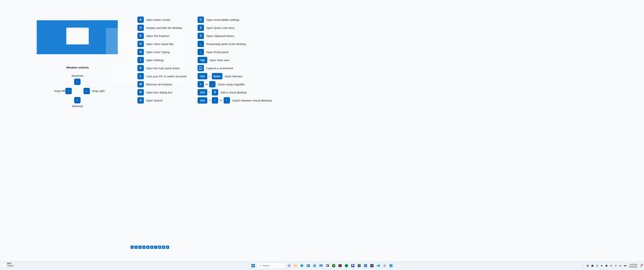  Describe the element at coordinates (592, 266) in the screenshot. I see `tray-app-2-icon` at that location.